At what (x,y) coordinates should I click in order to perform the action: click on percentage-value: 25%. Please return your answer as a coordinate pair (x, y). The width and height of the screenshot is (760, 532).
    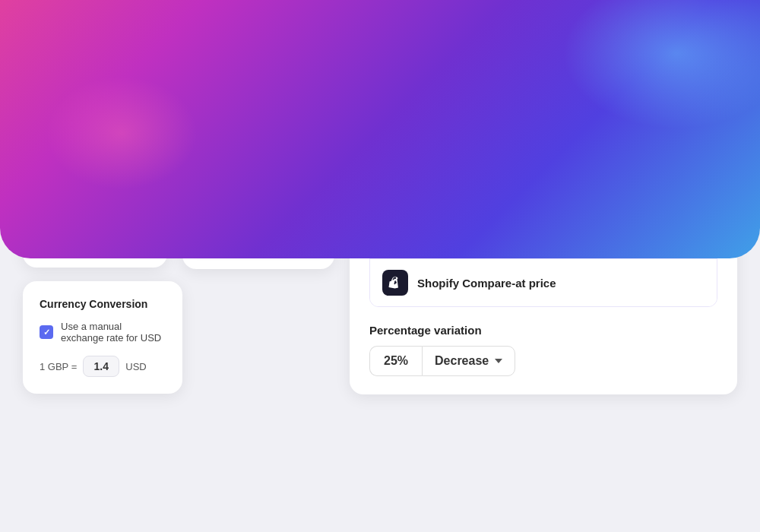
    Looking at the image, I should click on (395, 361).